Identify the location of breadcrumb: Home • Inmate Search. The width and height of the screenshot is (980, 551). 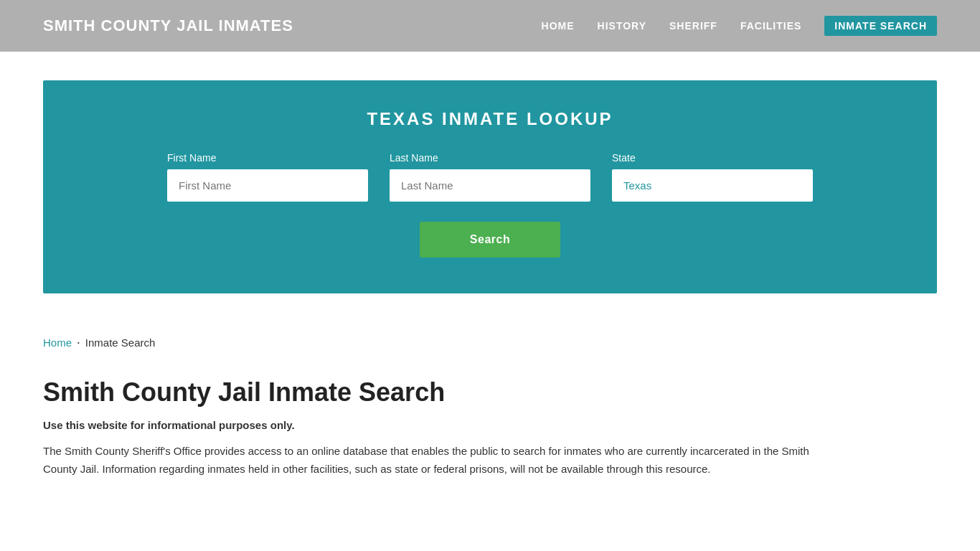
(490, 343).